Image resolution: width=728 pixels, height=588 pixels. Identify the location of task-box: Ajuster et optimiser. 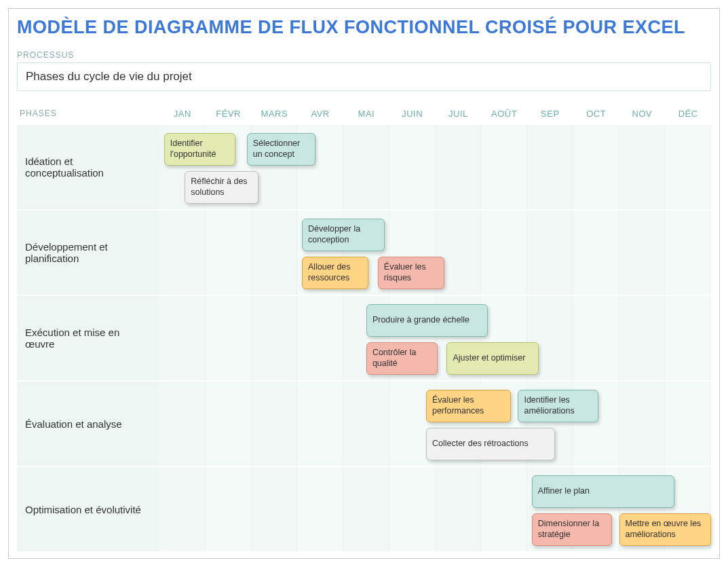
(493, 359).